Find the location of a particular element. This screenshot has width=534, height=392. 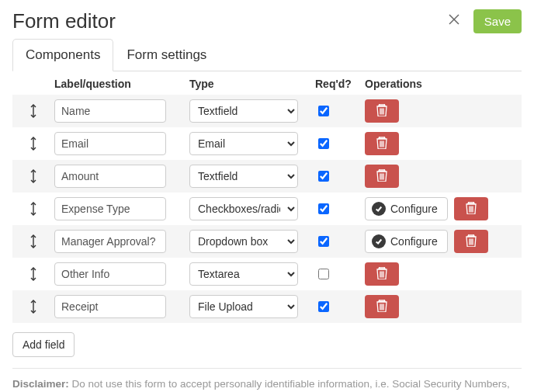

disclaimer: Disclaimer: Do not use this form to acce… is located at coordinates (267, 384).